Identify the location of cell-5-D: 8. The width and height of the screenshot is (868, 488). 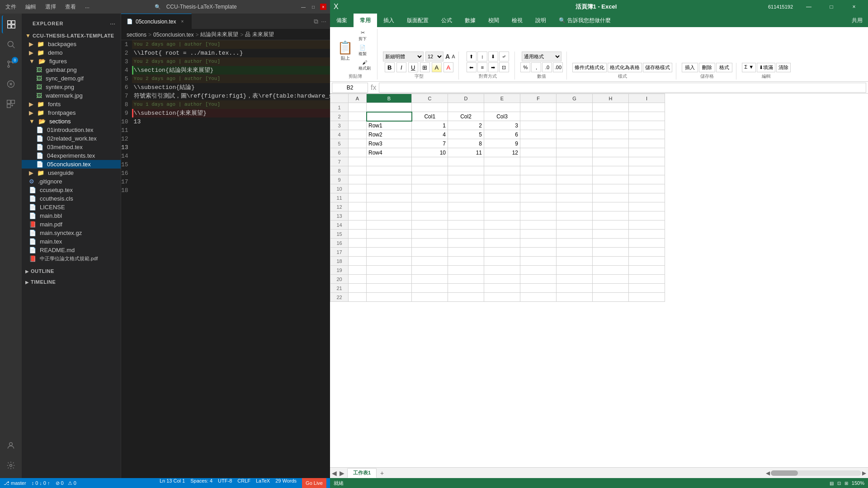
(466, 144).